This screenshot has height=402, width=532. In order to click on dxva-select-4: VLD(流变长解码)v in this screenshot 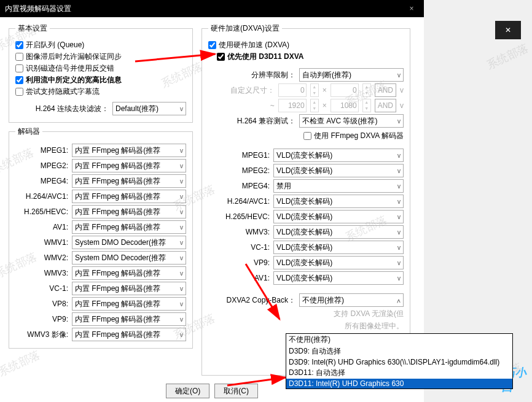, I will do `click(338, 217)`.